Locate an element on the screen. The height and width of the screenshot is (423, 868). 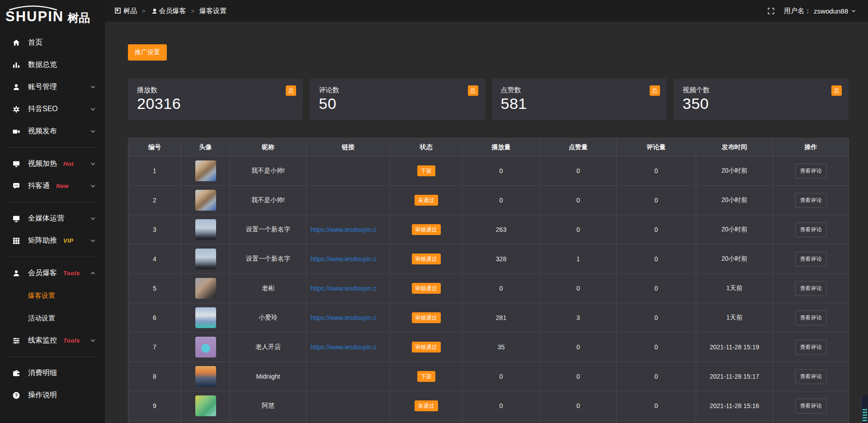
page-scrollbar is located at coordinates (864, 409).